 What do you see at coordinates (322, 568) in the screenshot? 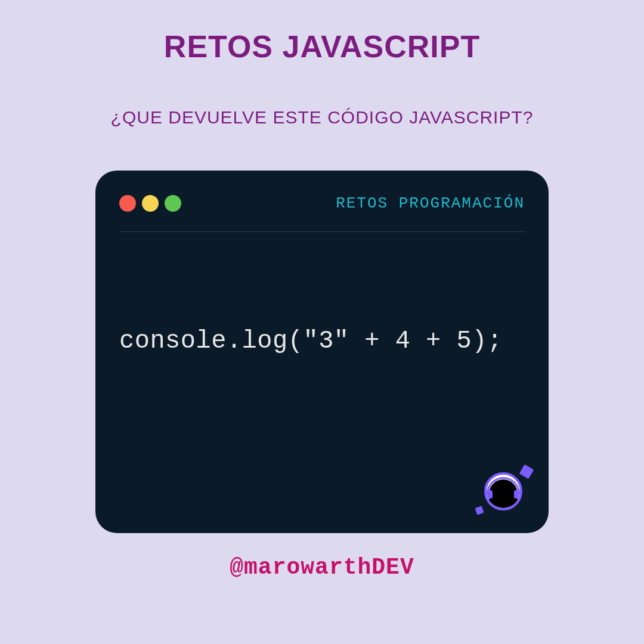
I see `author-handle: @marowarthDEV` at bounding box center [322, 568].